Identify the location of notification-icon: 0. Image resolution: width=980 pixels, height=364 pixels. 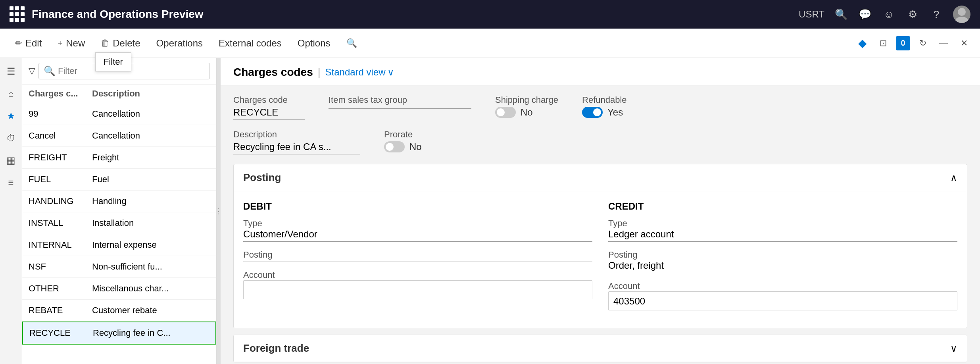
(903, 43).